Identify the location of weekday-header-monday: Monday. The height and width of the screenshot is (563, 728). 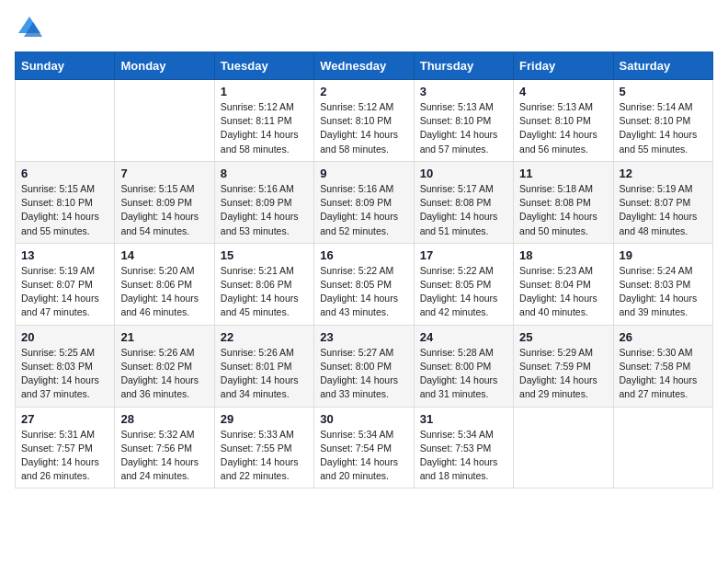
(165, 66).